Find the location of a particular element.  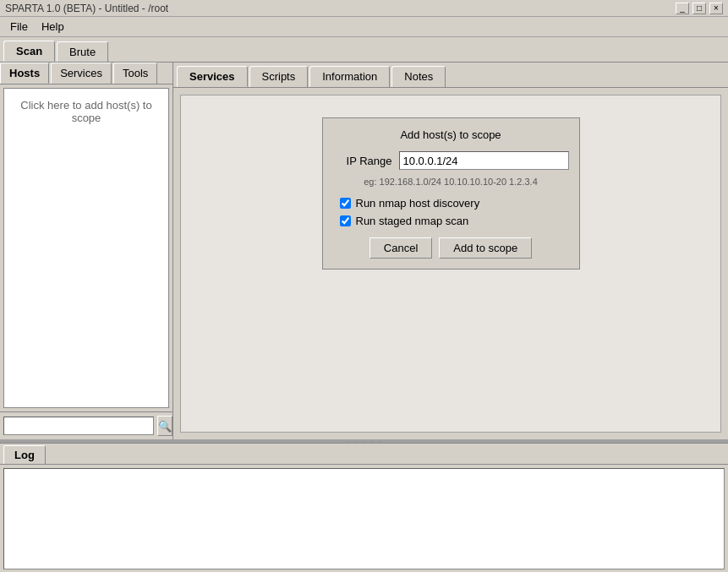

right-tab-services: Services is located at coordinates (212, 76).